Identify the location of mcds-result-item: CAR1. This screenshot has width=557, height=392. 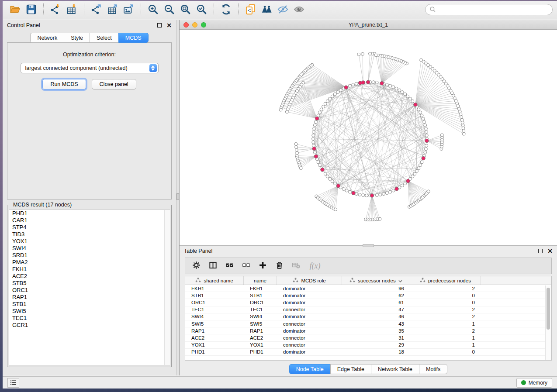
(89, 220).